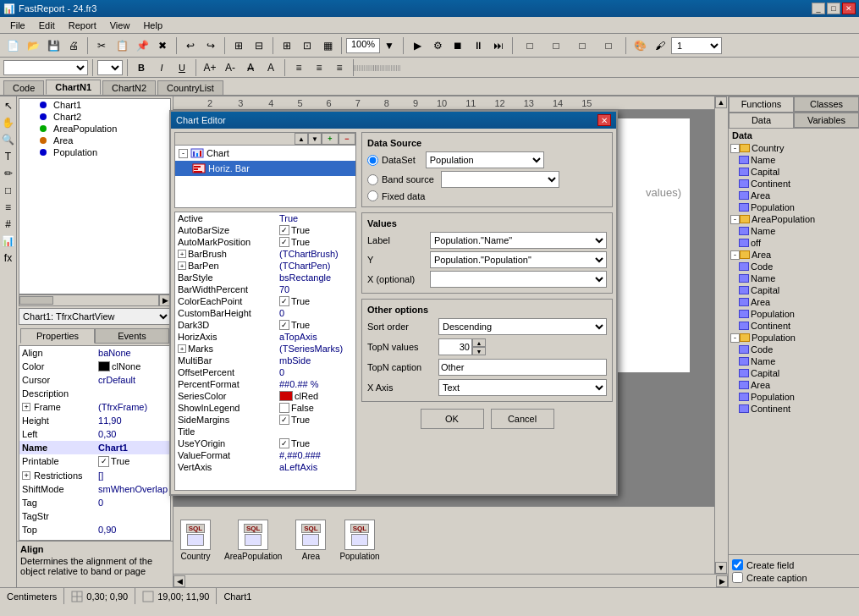 The width and height of the screenshot is (859, 616). I want to click on chart-root-row: - Chart, so click(266, 153).